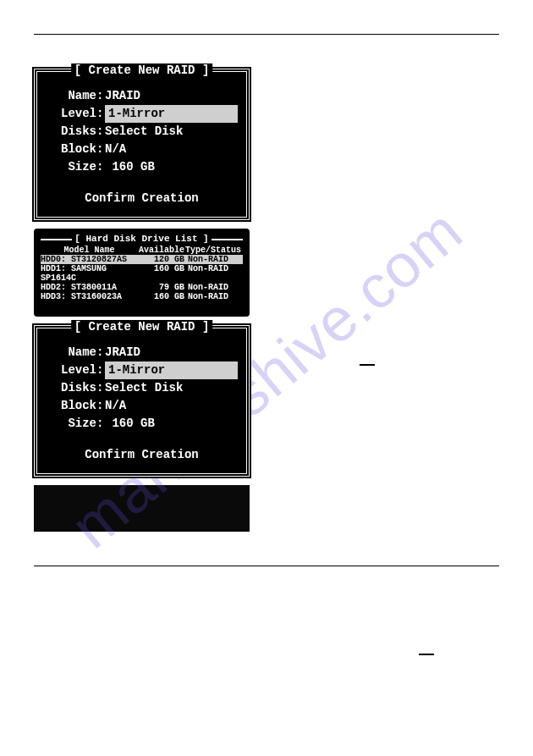 This screenshot has height=756, width=533. What do you see at coordinates (71, 423) in the screenshot?
I see `size-label-2: Size` at bounding box center [71, 423].